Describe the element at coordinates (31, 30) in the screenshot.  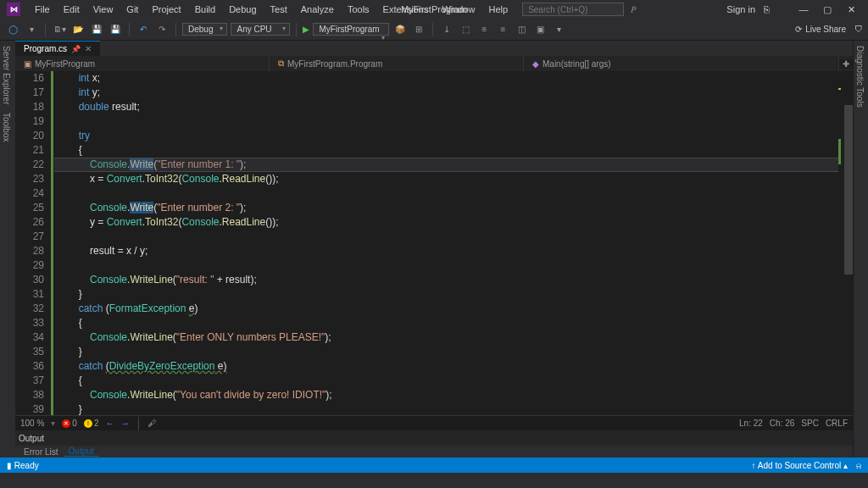
I see `nav-fwd-icon: ▾` at that location.